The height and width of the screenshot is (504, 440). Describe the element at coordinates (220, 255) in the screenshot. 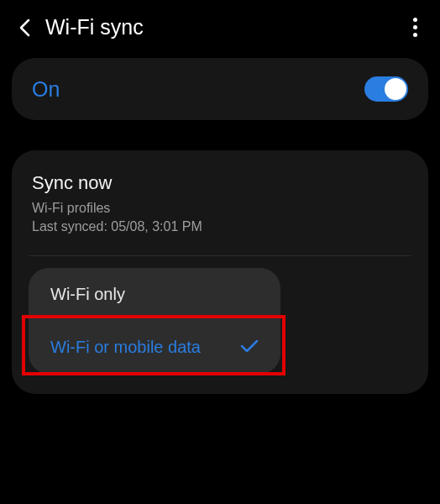

I see `divider` at that location.